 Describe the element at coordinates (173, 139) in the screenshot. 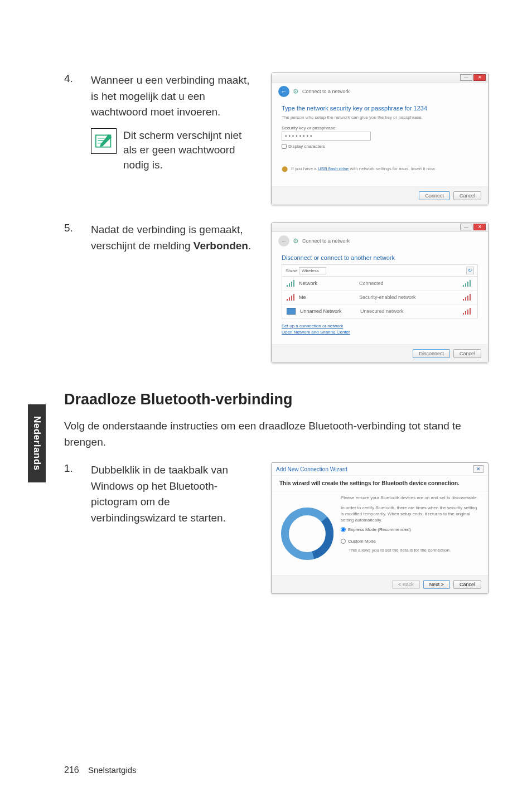

I see `step-left-column: Wanneer u een verbinding maakt, is het m…` at that location.